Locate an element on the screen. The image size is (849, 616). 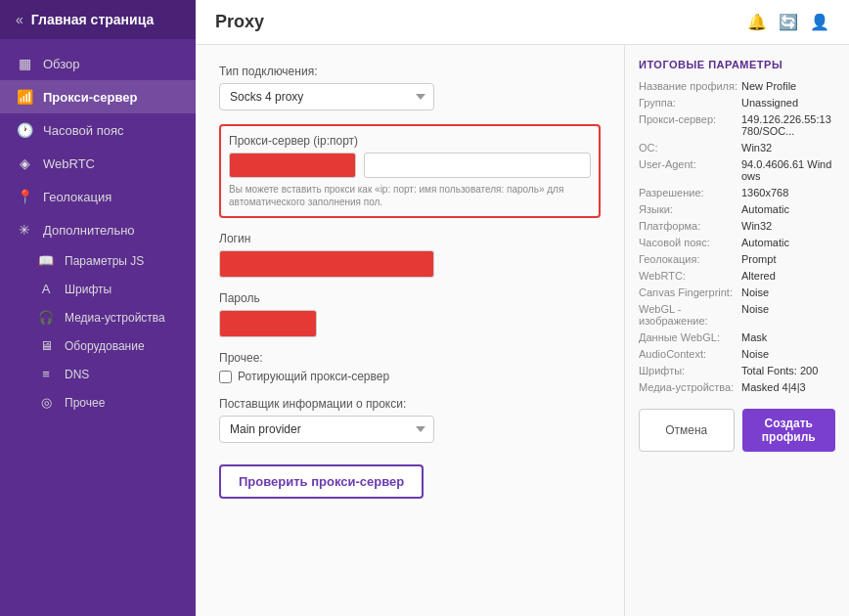
create-profile-button: Создать профиль is located at coordinates (789, 430).